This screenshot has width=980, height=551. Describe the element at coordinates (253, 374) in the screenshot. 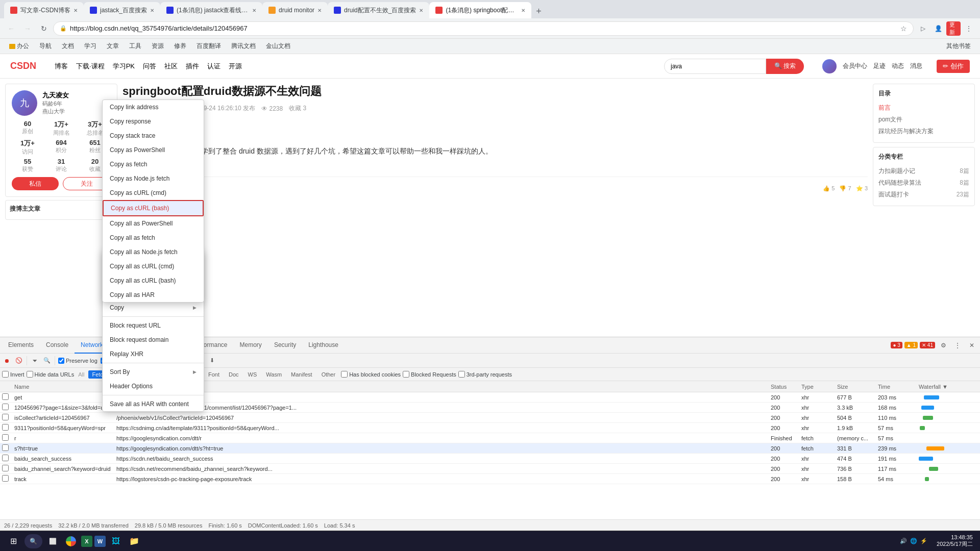

I see `filter-ws: WS` at that location.